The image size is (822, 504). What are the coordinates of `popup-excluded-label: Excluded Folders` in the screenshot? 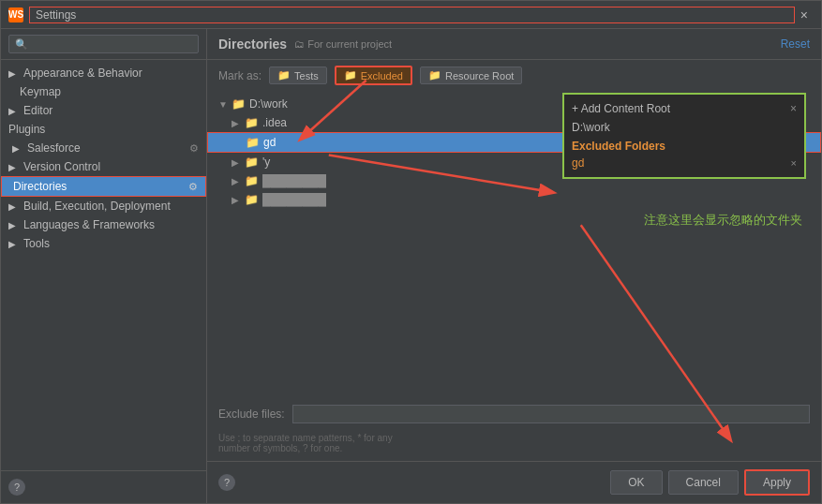 It's located at (684, 146).